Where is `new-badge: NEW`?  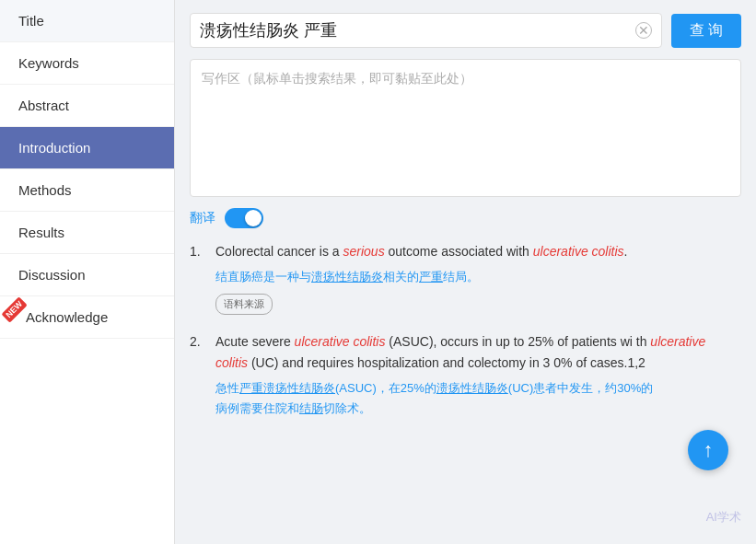
new-badge: NEW is located at coordinates (14, 309).